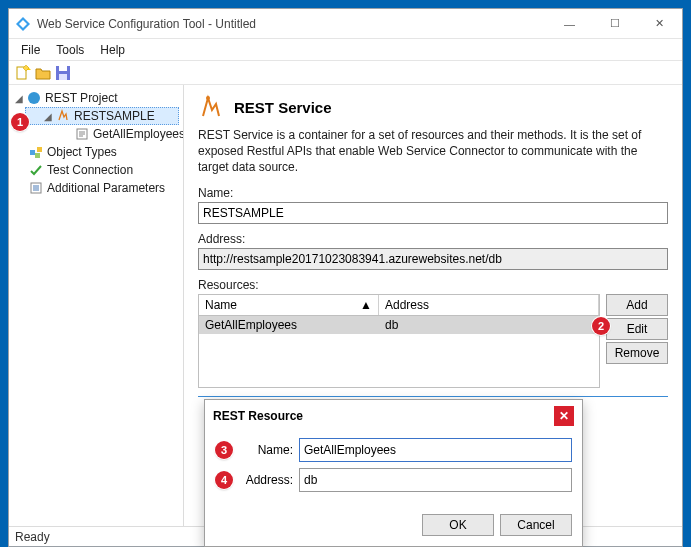 The image size is (691, 547). What do you see at coordinates (489, 325) in the screenshot?
I see `cell-address: db` at bounding box center [489, 325].